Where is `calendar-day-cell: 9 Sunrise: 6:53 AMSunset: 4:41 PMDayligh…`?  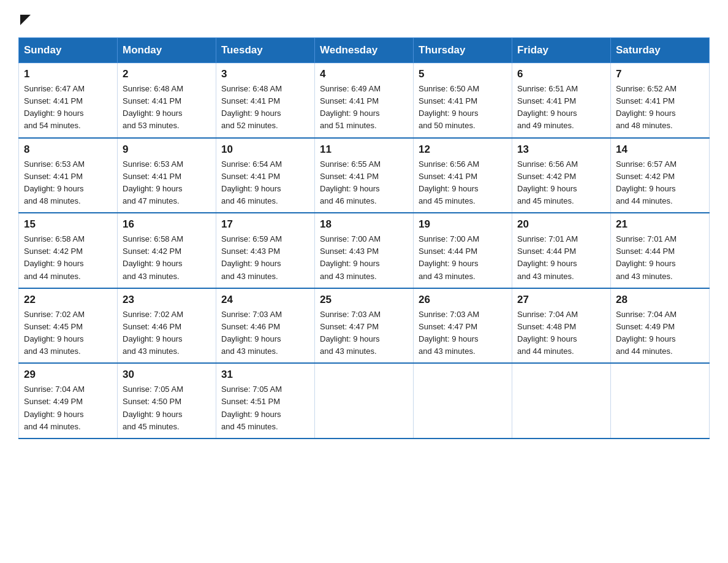 calendar-day-cell: 9 Sunrise: 6:53 AMSunset: 4:41 PMDayligh… is located at coordinates (167, 175).